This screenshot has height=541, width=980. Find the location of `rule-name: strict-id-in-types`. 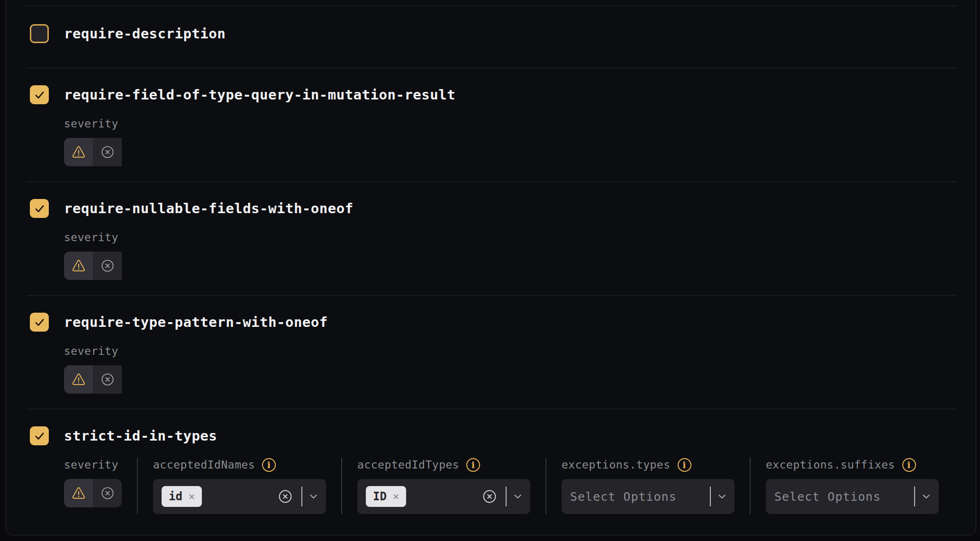

rule-name: strict-id-in-types is located at coordinates (140, 436).